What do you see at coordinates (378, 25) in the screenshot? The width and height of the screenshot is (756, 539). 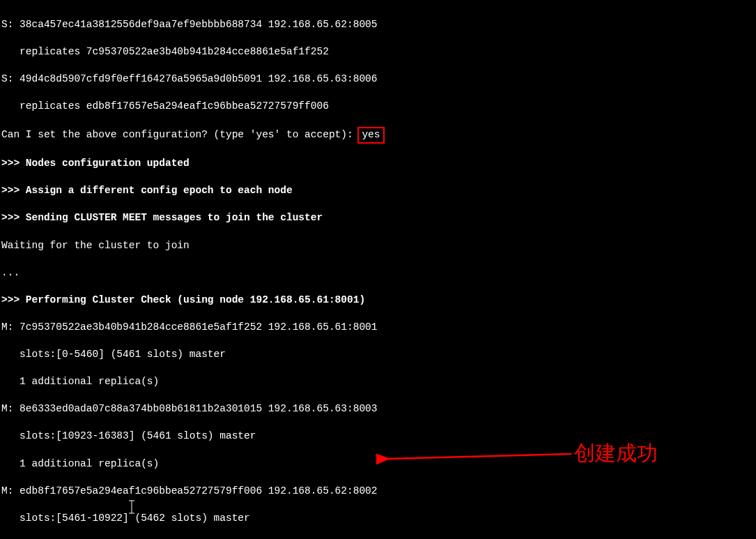 I see `output-line: S: 38ca457ec41a3812556def9aa7ef9ebbbb688…` at bounding box center [378, 25].